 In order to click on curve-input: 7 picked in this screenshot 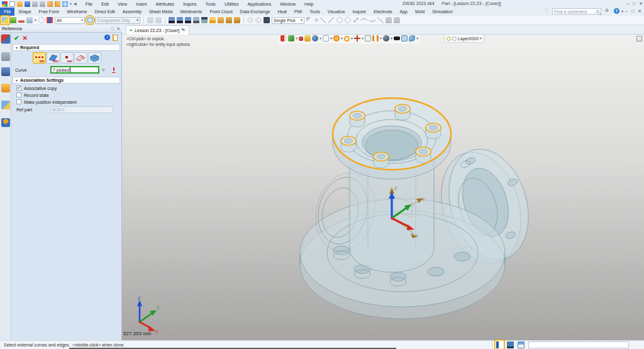, I will do `click(75, 70)`.